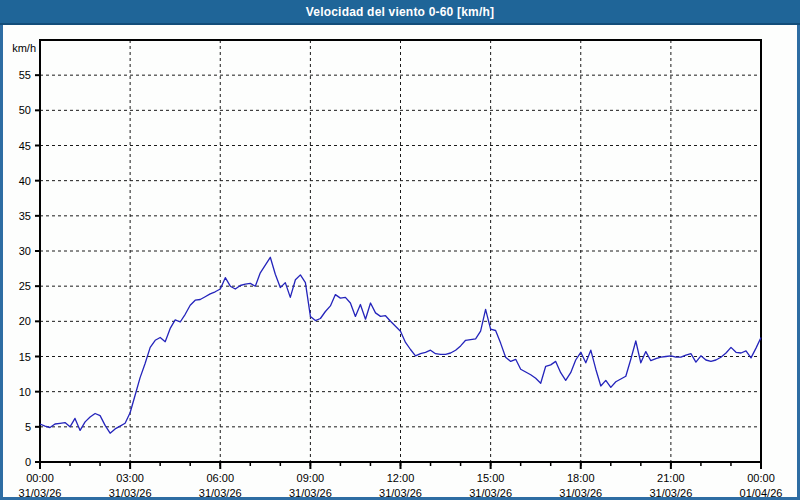  Describe the element at coordinates (220, 478) in the screenshot. I see `x-tick-time: 06:00` at that location.